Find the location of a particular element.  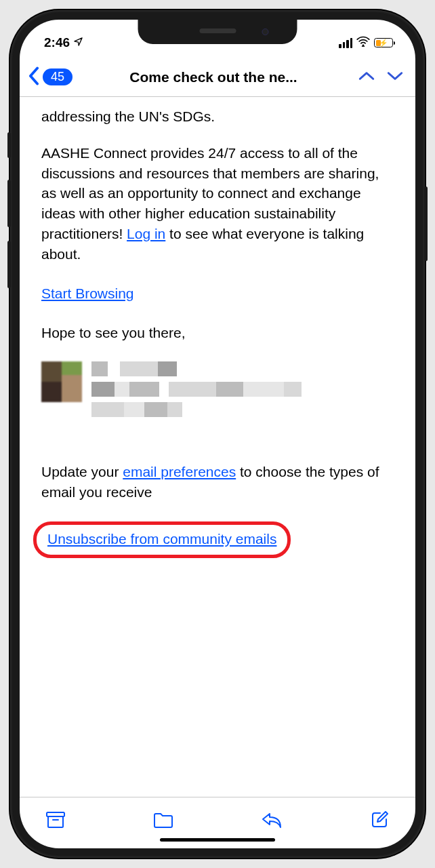

compose-button is located at coordinates (379, 820).